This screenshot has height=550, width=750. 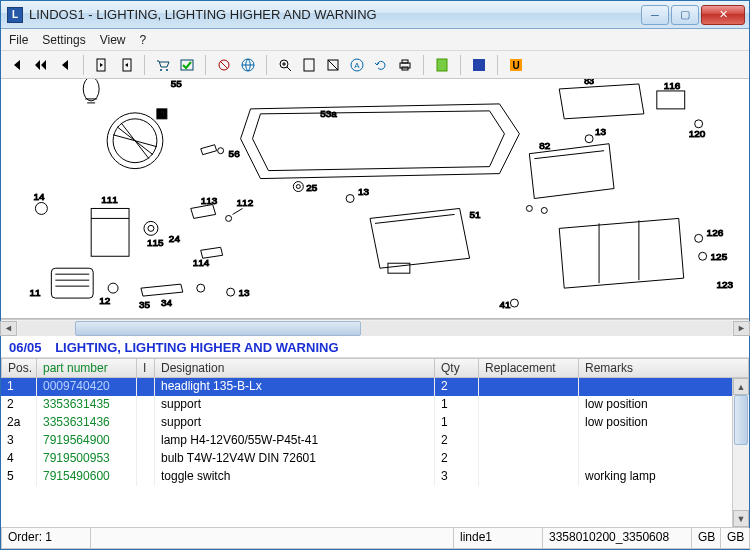 I want to click on svg-text: 125, so click(x=720, y=256).